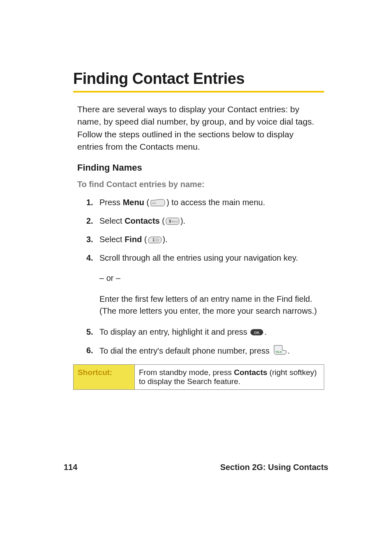 The width and height of the screenshot is (392, 544). Describe the element at coordinates (229, 377) in the screenshot. I see `shortcut-body: From standby mode, press Contacts (right…` at that location.